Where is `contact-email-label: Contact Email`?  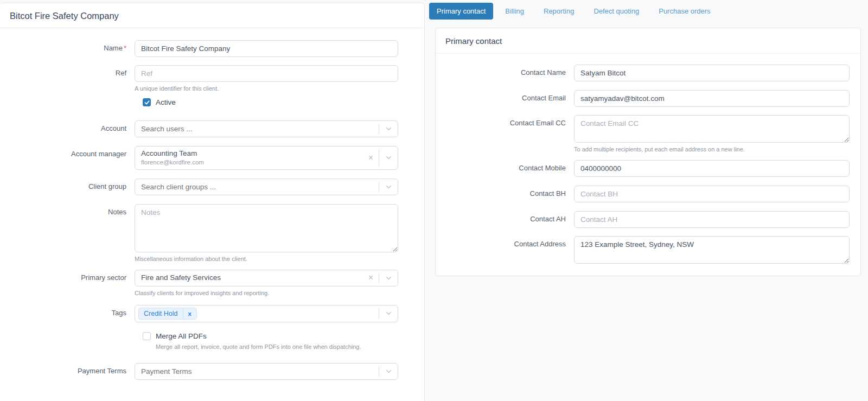 contact-email-label: Contact Email is located at coordinates (510, 96).